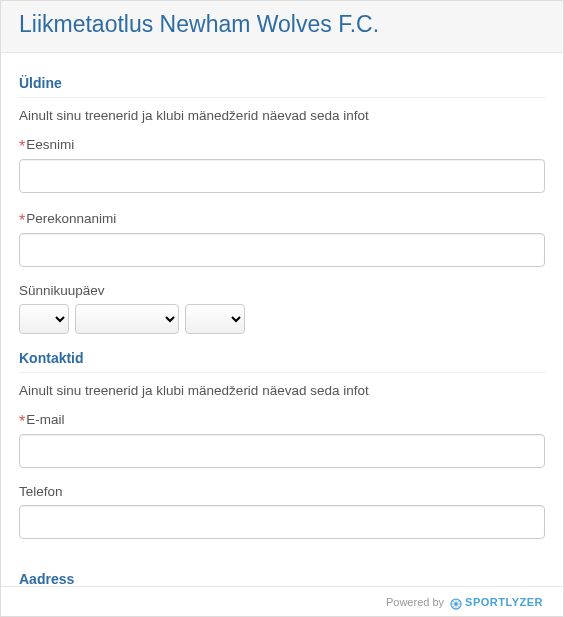  I want to click on firstname-input, so click(282, 176).